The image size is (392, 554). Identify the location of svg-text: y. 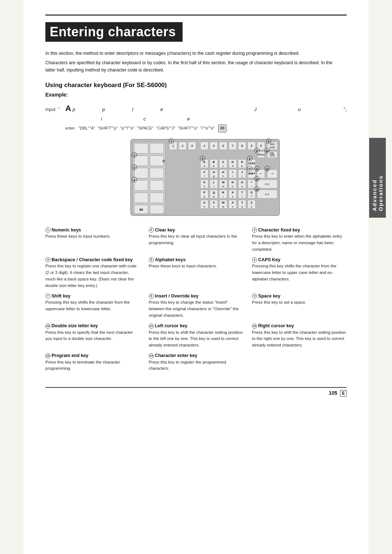
(242, 207).